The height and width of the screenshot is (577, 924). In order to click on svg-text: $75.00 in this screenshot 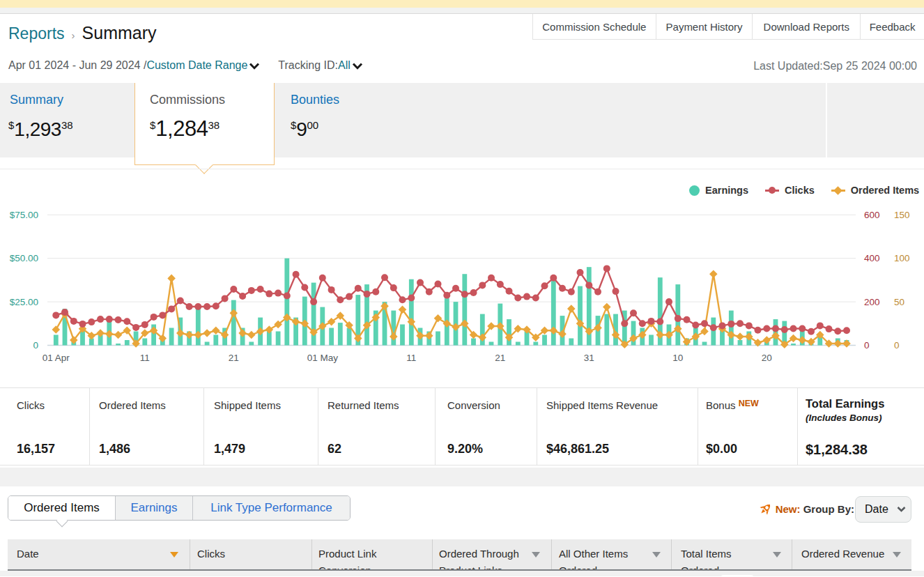, I will do `click(24, 215)`.